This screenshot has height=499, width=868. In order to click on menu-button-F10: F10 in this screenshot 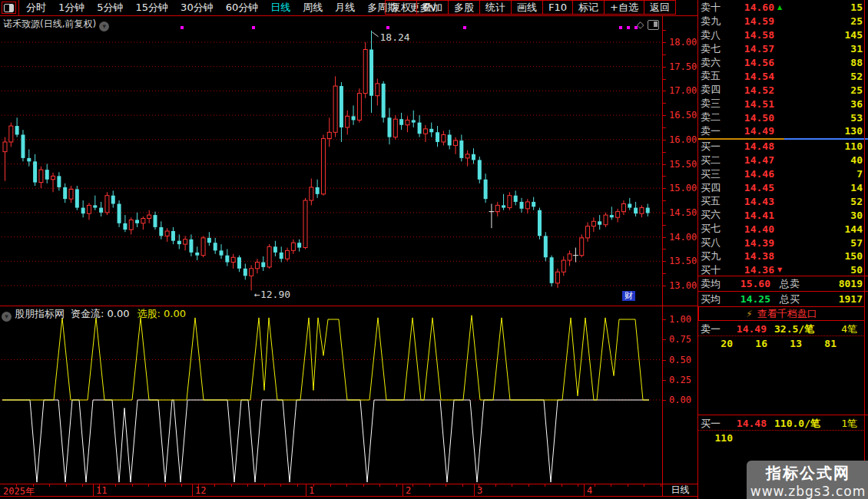, I will do `click(558, 8)`.